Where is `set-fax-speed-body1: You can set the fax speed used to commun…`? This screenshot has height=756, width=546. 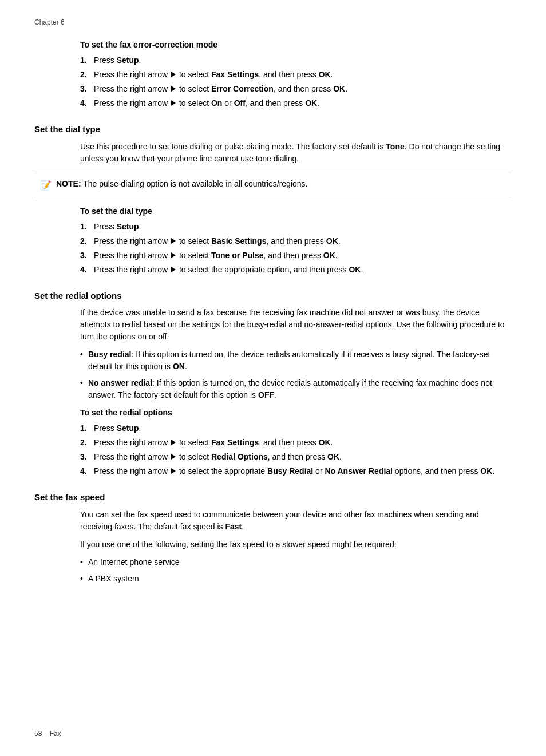
set-fax-speed-body1: You can set the fax speed used to commun… is located at coordinates (296, 521).